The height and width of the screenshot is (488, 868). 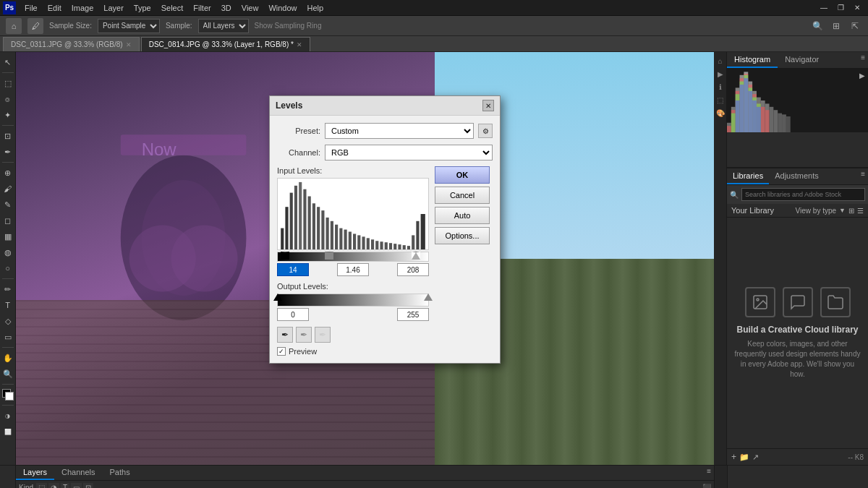 What do you see at coordinates (744, 457) in the screenshot?
I see `folder-icon: 📁` at bounding box center [744, 457].